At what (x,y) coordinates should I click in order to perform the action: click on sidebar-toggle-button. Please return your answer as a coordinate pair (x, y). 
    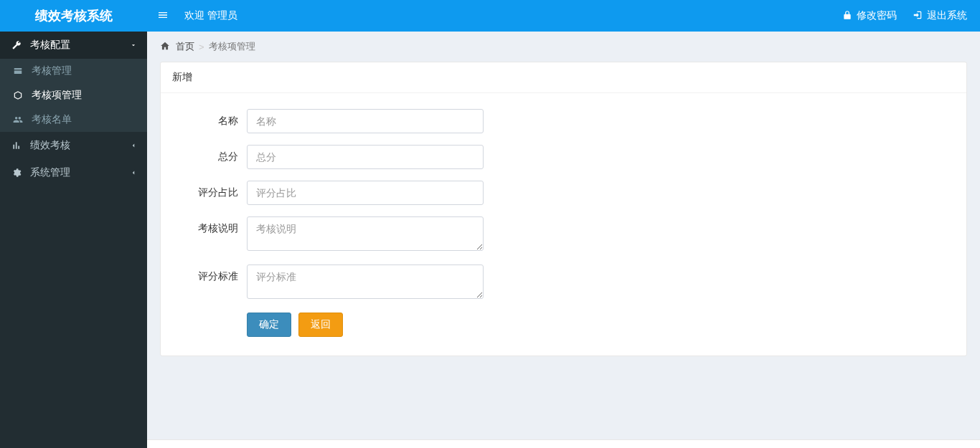
    Looking at the image, I should click on (163, 16).